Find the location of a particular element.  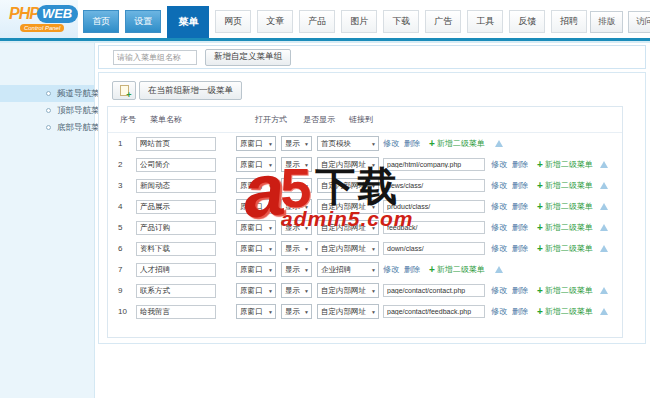

header-action-button: 排版 is located at coordinates (606, 22).